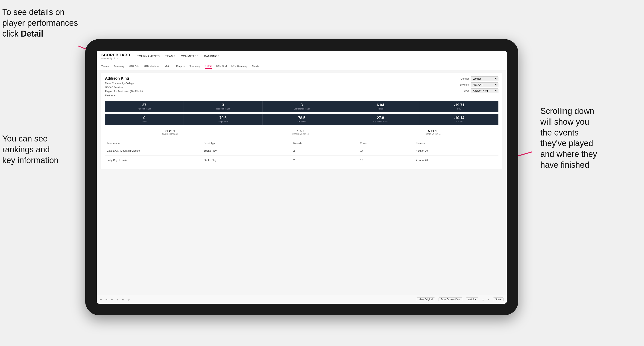 The width and height of the screenshot is (644, 346). Describe the element at coordinates (32, 34) in the screenshot. I see `annotation-detail-bold: Detail` at that location.